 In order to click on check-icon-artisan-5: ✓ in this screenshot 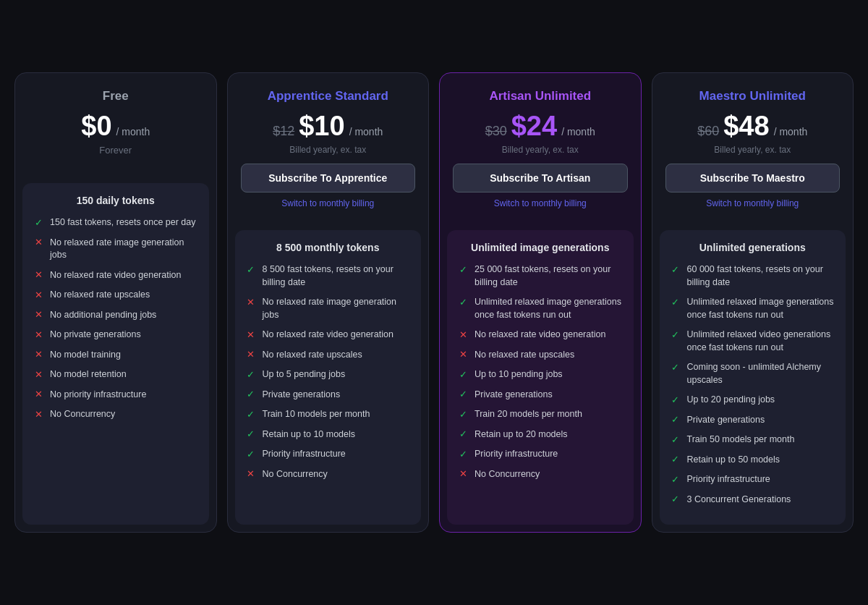, I will do `click(463, 395)`.